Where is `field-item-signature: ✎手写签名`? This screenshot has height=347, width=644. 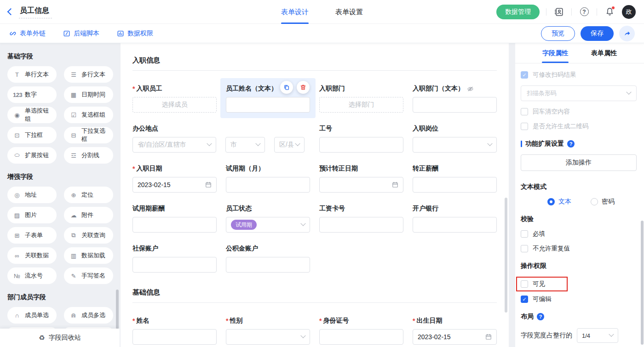 field-item-signature: ✎手写签名 is located at coordinates (88, 276).